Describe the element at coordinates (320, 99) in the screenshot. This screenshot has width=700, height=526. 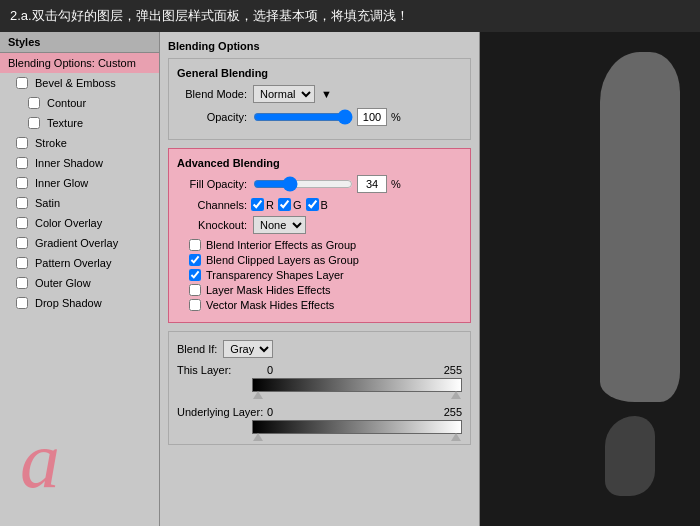
I see `general-blending-section: General Blending Blend Mode: Normal ▼ Op…` at that location.